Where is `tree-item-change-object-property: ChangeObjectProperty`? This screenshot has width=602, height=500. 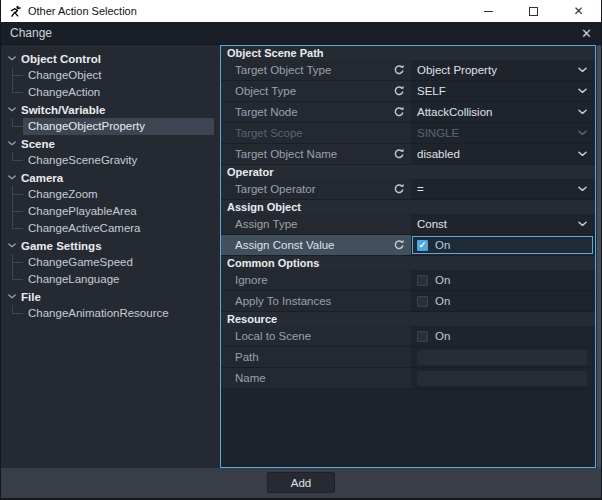
tree-item-change-object-property: ChangeObjectProperty is located at coordinates (118, 126).